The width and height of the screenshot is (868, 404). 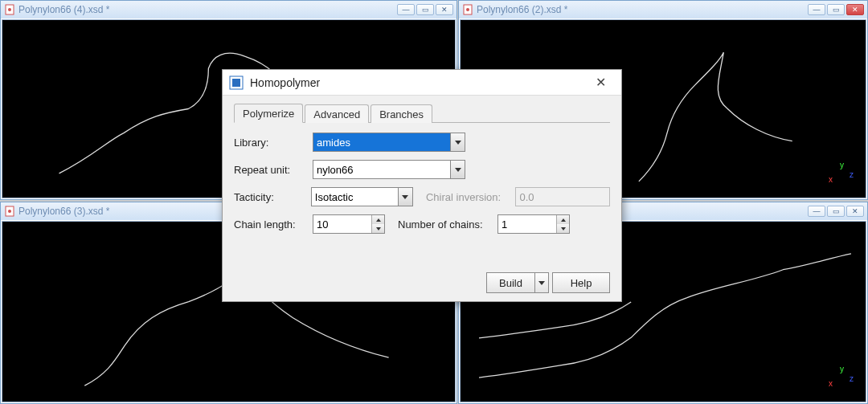 What do you see at coordinates (228, 10) in the screenshot?
I see `viewer-titlebar: Polynylon66 (4).xsd * — ▭ ✕` at bounding box center [228, 10].